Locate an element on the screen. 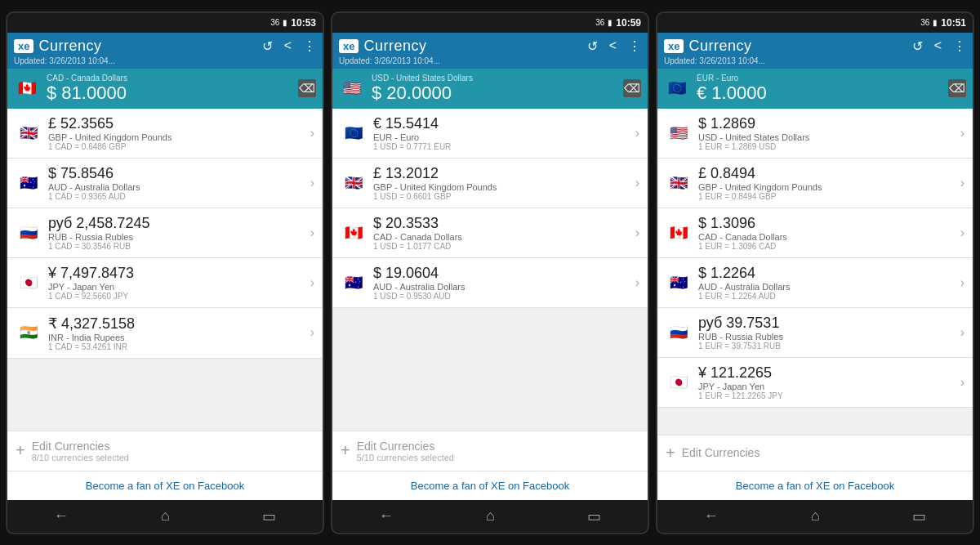 The width and height of the screenshot is (980, 545). currency-item: 🇬🇧 £ 52.3565 GBP - United Kingdom Pounds… is located at coordinates (165, 134).